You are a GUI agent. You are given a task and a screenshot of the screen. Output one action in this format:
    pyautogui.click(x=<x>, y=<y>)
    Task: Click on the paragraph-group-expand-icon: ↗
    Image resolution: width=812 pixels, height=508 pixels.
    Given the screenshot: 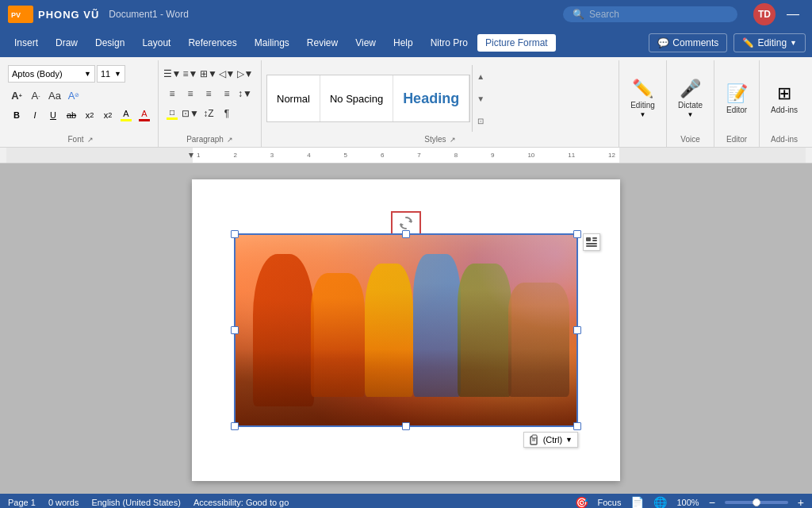 What is the action you would take?
    pyautogui.click(x=230, y=140)
    